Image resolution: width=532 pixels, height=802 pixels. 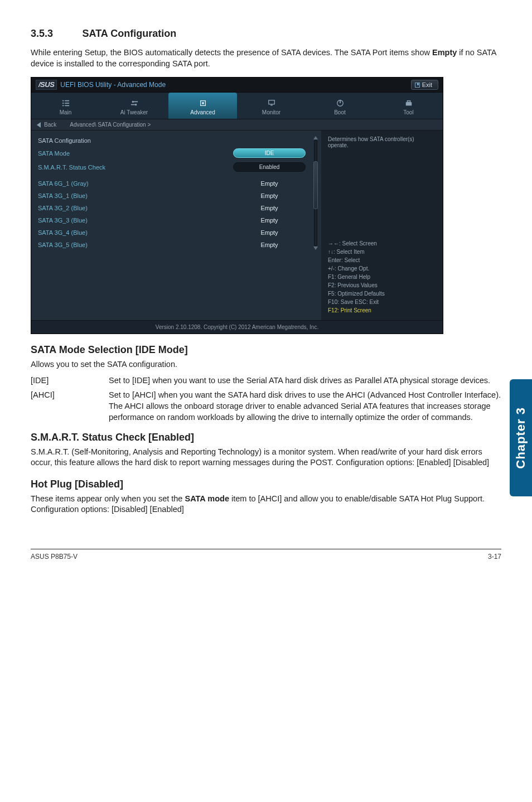 I want to click on sata-port-row: SATA 3G_4 (Blue) Empty, so click(x=172, y=233).